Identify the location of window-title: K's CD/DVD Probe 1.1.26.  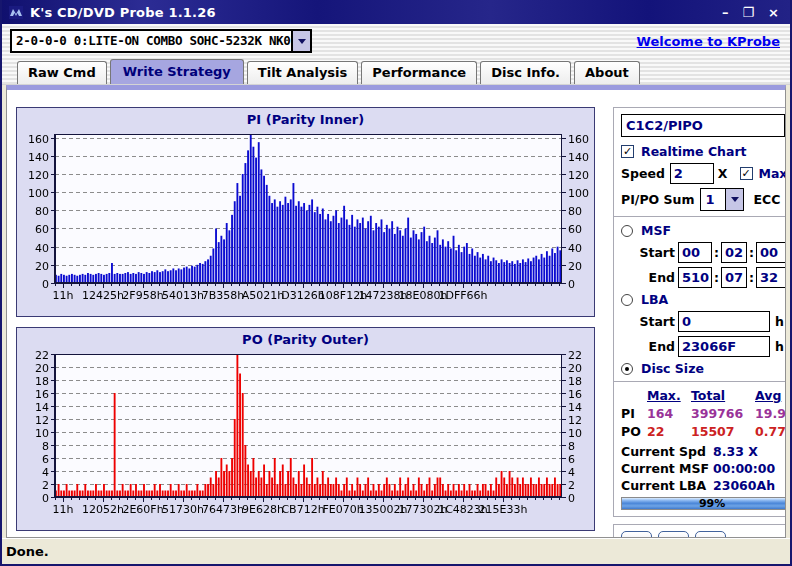
(123, 12).